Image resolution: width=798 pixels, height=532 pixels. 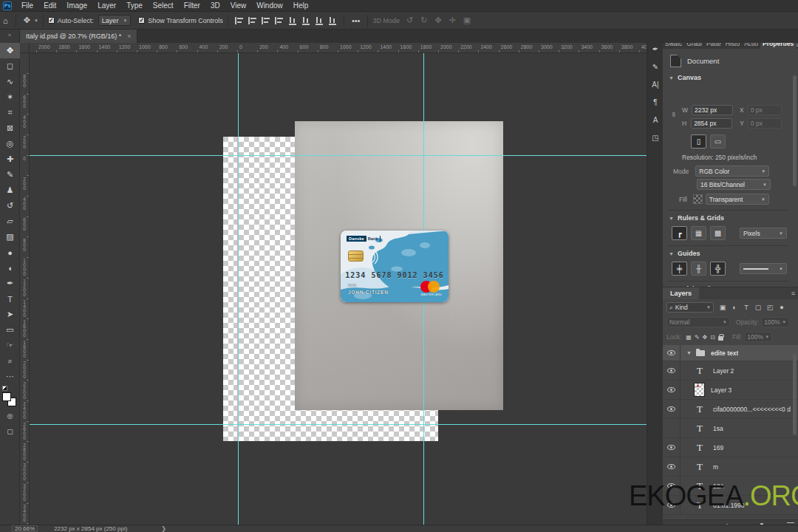 I want to click on guide-style-dropdown: ▼, so click(x=763, y=269).